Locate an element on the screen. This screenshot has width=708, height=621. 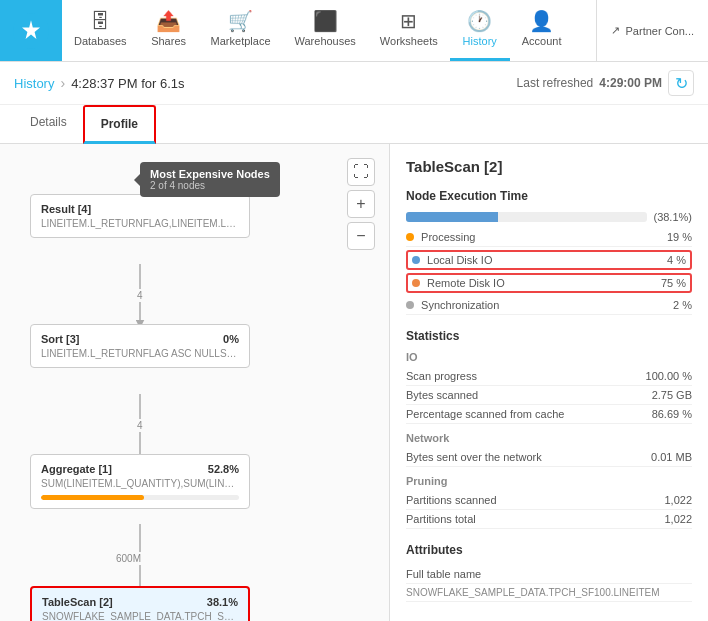
scan-progress-label: Scan progress is located at coordinates (442, 376).